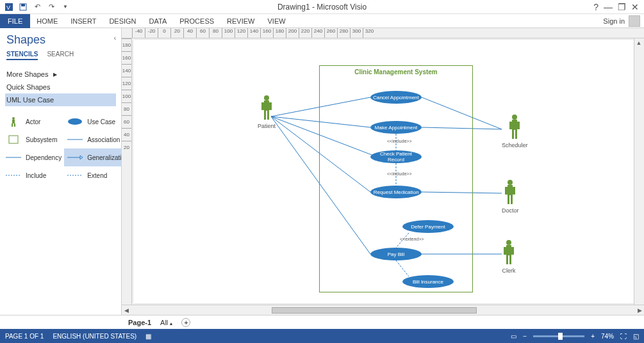  Describe the element at coordinates (396, 157) in the screenshot. I see `usecase-check: Check Patient Record` at that location.